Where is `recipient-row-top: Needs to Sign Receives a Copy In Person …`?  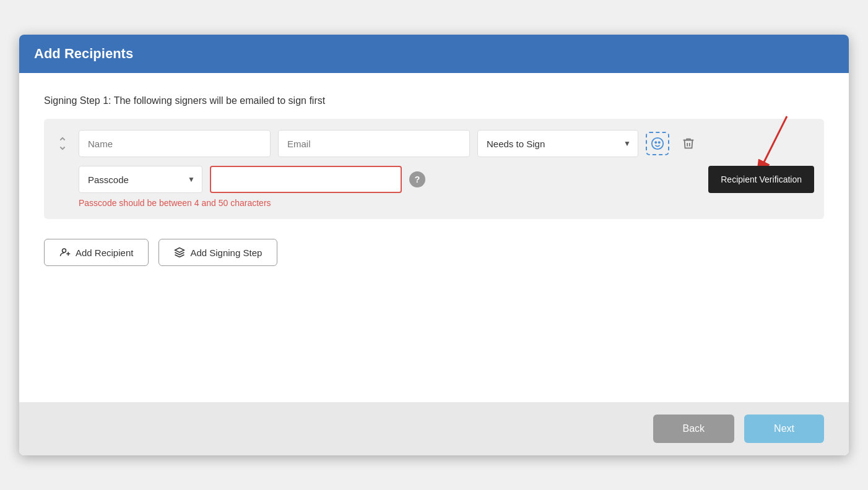 recipient-row-top: Needs to Sign Receives a Copy In Person … is located at coordinates (434, 144).